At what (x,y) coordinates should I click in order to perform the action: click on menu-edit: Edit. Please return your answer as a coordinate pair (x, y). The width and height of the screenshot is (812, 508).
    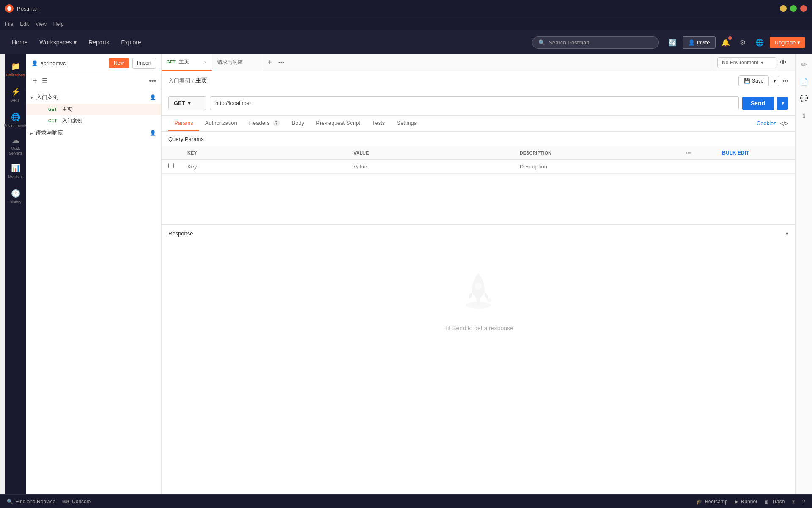
    Looking at the image, I should click on (25, 24).